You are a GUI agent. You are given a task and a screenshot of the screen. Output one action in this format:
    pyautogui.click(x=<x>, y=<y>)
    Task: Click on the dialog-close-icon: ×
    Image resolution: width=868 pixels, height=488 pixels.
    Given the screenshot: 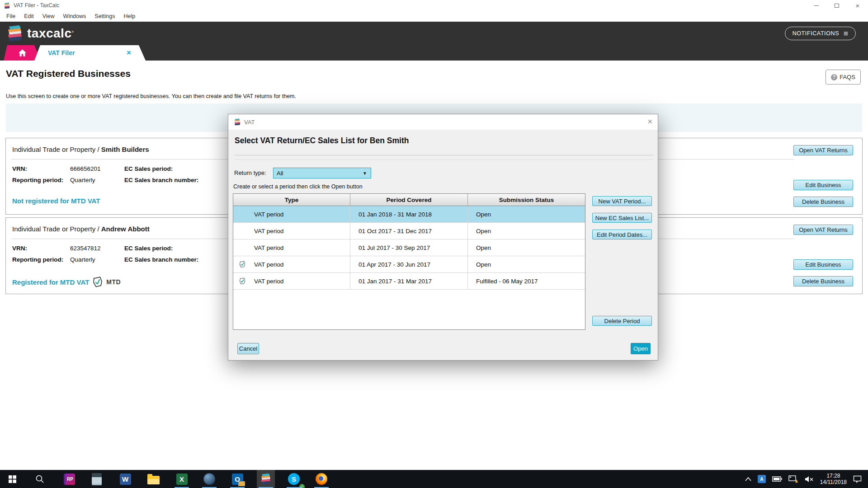 What is the action you would take?
    pyautogui.click(x=650, y=122)
    